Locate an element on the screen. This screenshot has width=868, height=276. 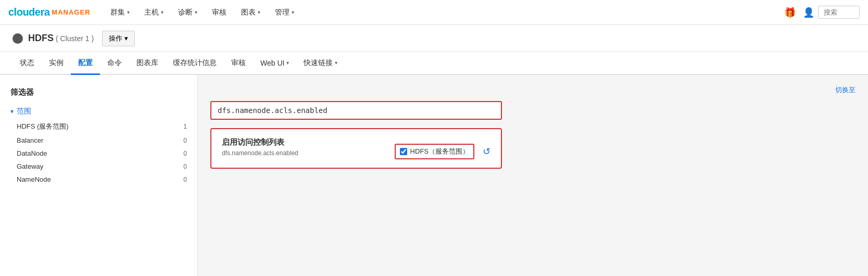
config-scope-label: HDFS（服务范围） is located at coordinates (439, 152).